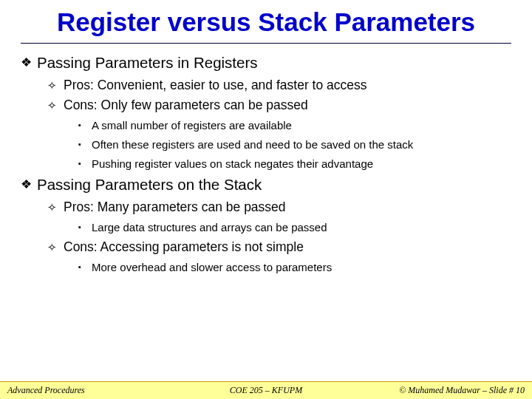 The image size is (532, 399). Describe the element at coordinates (279, 207) in the screenshot. I see `list-item: ✧ Pros: Many parameters can be passed` at that location.